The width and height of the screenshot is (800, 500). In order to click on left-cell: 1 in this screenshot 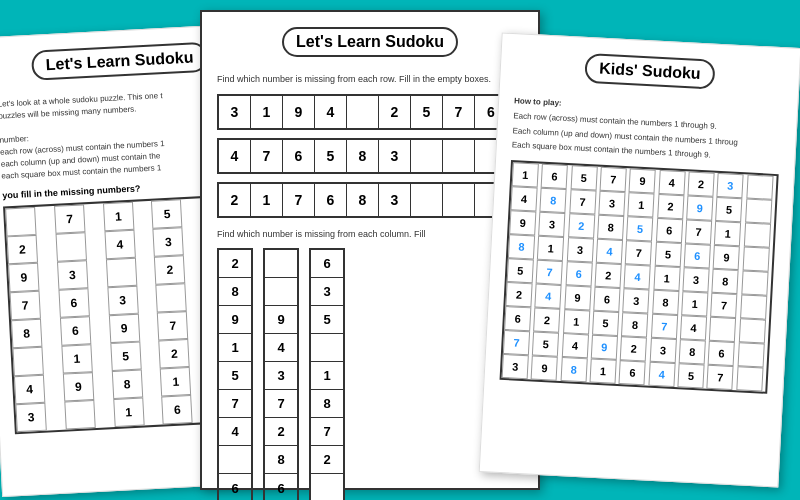, I will do `click(118, 217)`.